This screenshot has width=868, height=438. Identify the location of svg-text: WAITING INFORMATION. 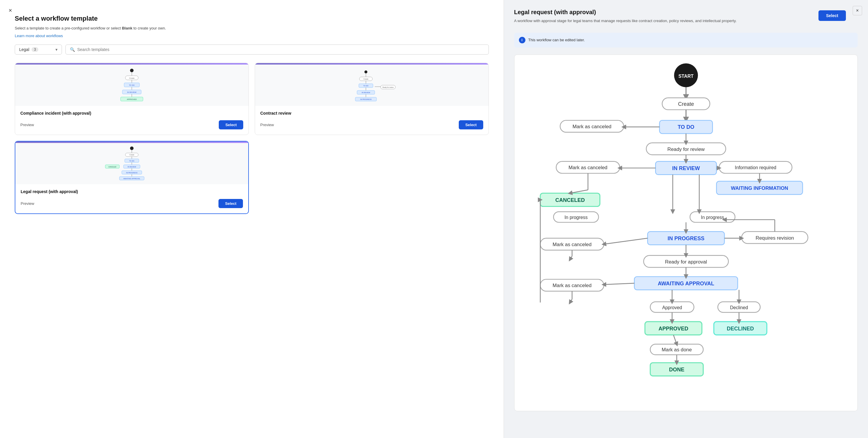
(760, 188).